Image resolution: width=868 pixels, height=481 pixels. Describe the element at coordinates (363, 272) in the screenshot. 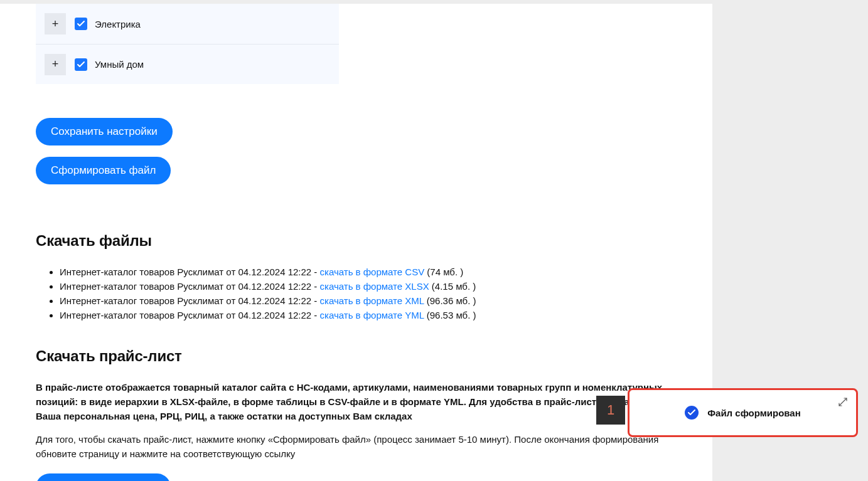

I see `file-item-csv: Интернет-каталог товаров Русклимат от 04…` at that location.